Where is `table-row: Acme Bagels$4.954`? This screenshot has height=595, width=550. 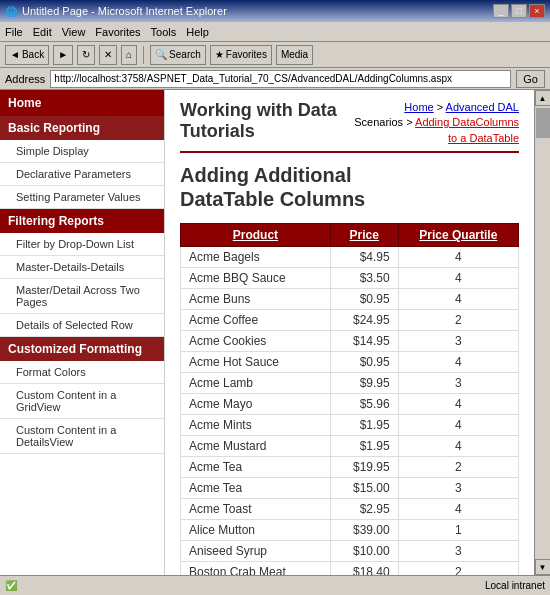 table-row: Acme Bagels$4.954 is located at coordinates (350, 258).